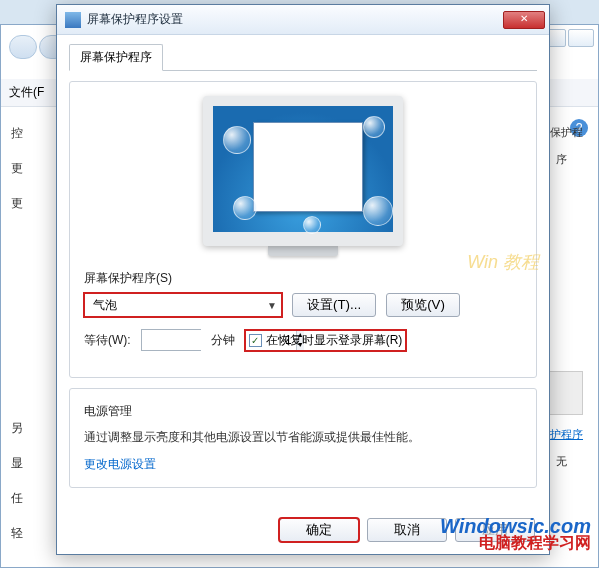  What do you see at coordinates (303, 437) in the screenshot?
I see `power-desc: 通过调整显示亮度和其他电源设置以节省能源或提供最佳性能。` at bounding box center [303, 437].